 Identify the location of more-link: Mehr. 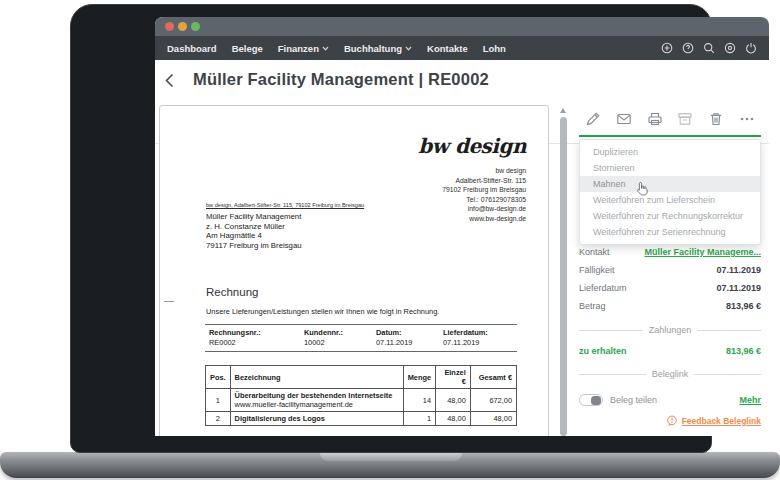
(750, 400).